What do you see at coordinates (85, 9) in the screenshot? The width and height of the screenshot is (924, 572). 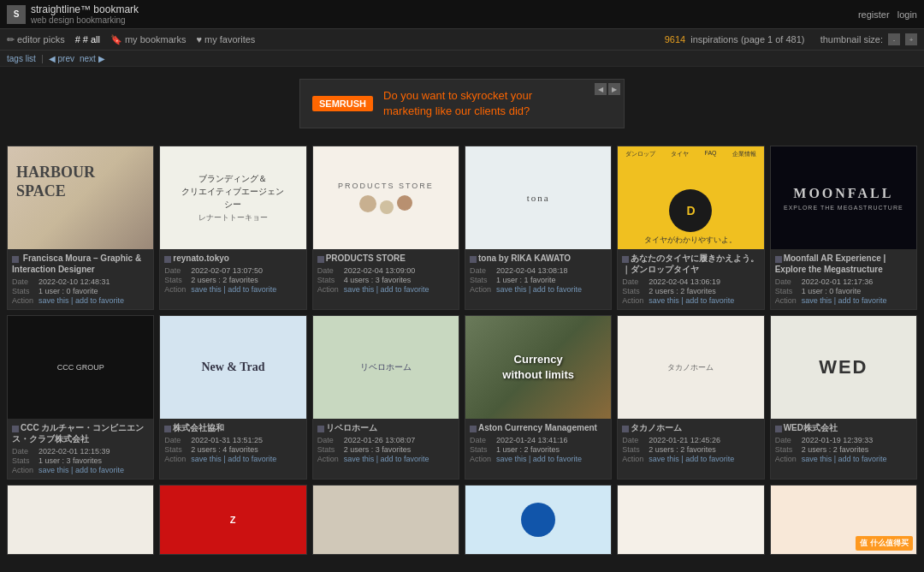 I see `site-title: straightline™ bookmark` at bounding box center [85, 9].